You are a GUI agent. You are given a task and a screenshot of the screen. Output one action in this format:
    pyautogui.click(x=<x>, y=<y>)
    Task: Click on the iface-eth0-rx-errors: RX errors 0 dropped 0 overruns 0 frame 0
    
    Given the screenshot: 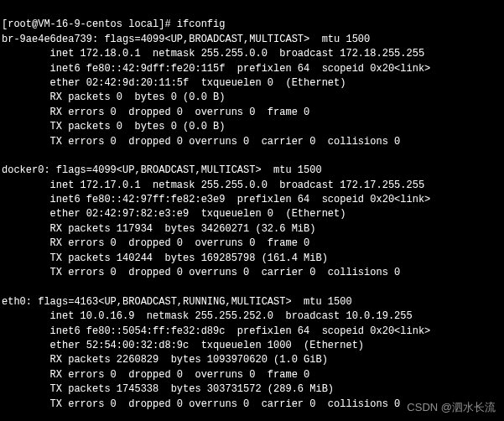 What is the action you would take?
    pyautogui.click(x=156, y=375)
    